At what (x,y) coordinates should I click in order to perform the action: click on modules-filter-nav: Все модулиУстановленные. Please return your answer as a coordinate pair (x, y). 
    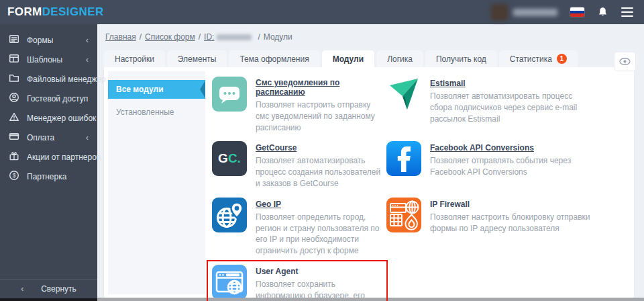
    Looking at the image, I should click on (157, 183).